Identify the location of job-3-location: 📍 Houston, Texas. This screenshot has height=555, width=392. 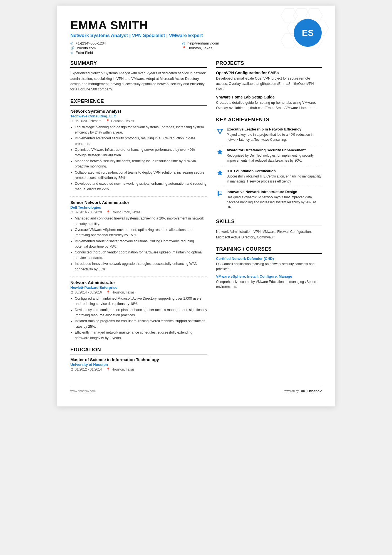
(120, 292).